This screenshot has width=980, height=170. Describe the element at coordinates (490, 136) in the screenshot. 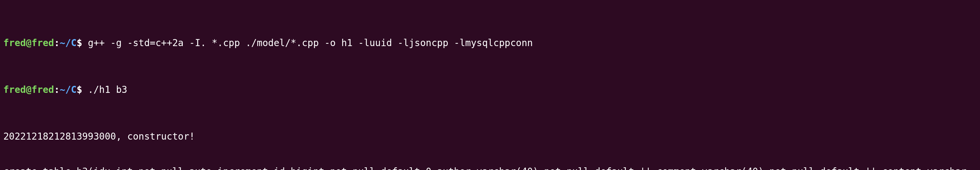

I see `output-line: 20221218212813993000, constructor!` at that location.